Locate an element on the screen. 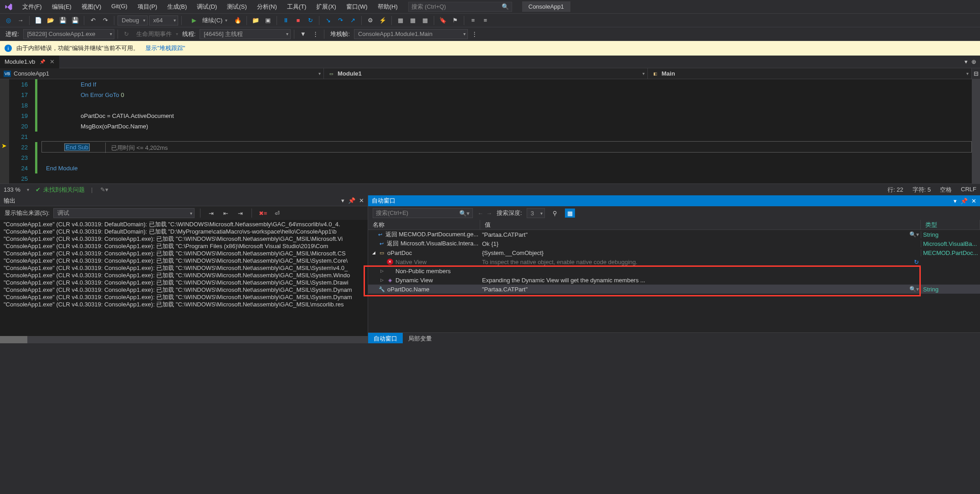 The image size is (980, 494). next-match-icon: → is located at coordinates (489, 213).